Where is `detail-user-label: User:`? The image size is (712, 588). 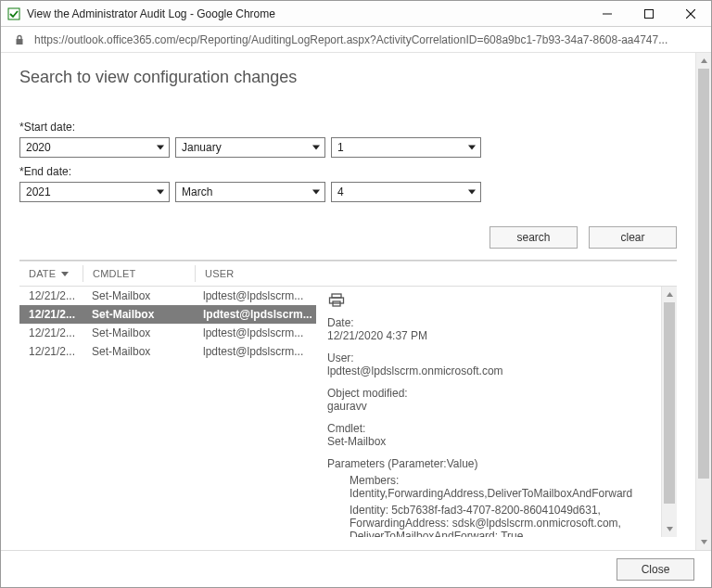
detail-user-label: User: is located at coordinates (491, 358).